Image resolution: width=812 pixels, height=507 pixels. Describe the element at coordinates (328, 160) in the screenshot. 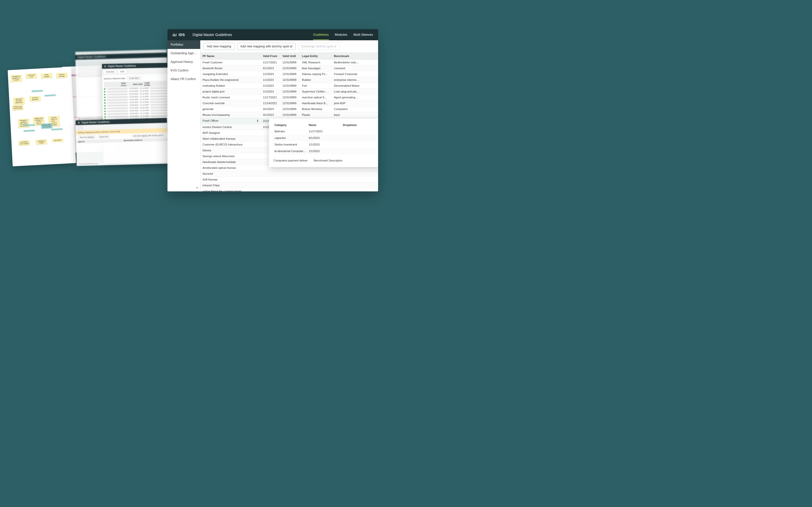

I see `popover-footer-right: Benchmark Description` at that location.